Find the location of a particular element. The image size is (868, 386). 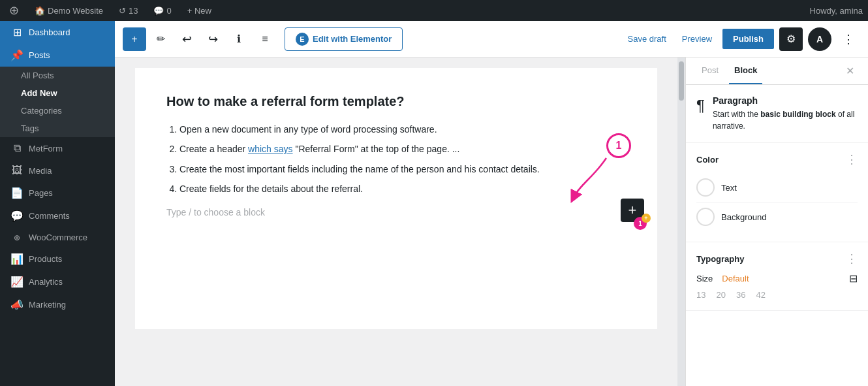

sidebar-item-label: Dashboard is located at coordinates (50, 33).